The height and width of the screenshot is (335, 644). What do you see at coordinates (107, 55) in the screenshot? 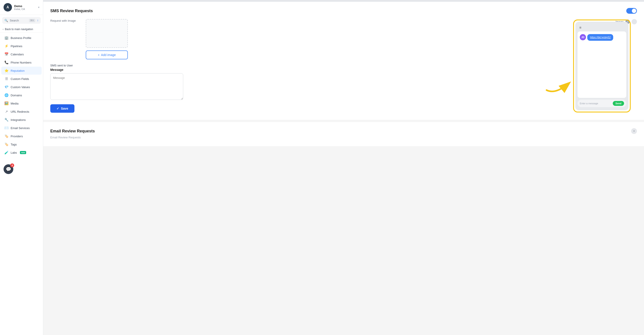
I see `add-image-button: + Add image` at bounding box center [107, 55].